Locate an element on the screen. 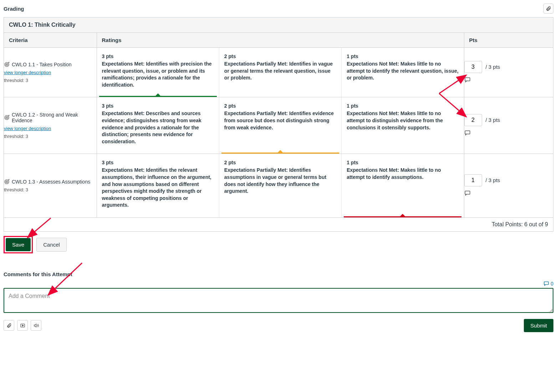 This screenshot has height=392, width=557. rating-cell: 3 ptsExpectations Met: Describes and sou… is located at coordinates (158, 125).